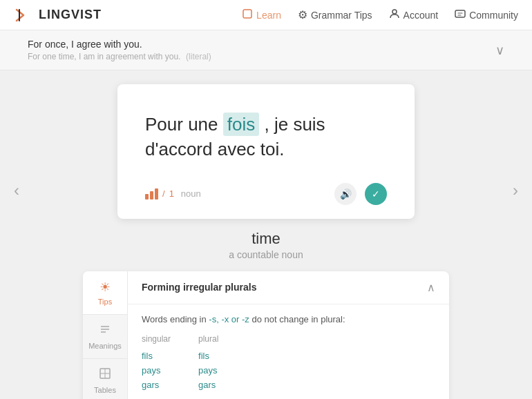 The image size is (532, 399). Describe the element at coordinates (431, 287) in the screenshot. I see `panel-collapse-button: ∧` at that location.